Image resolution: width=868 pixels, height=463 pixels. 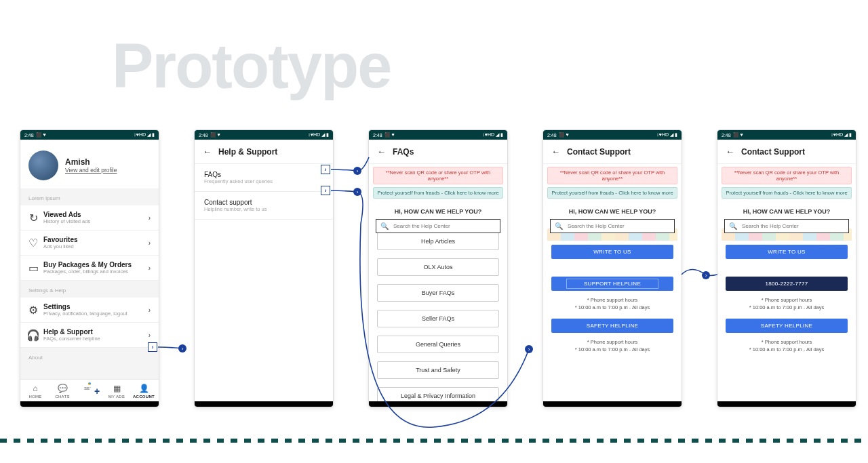 I want to click on profile-header: Amish View and edit profile, so click(x=90, y=164).